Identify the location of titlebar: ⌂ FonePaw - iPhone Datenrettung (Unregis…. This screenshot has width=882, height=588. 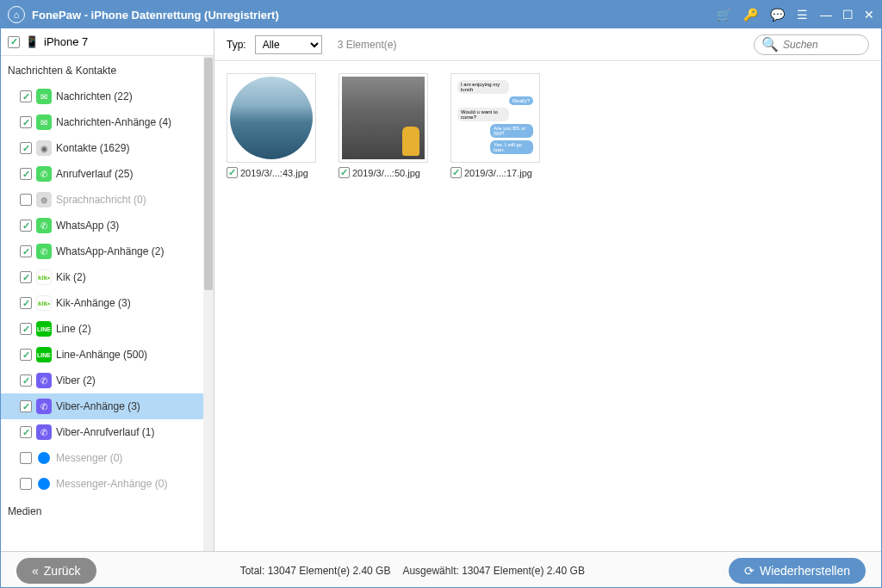
(441, 15).